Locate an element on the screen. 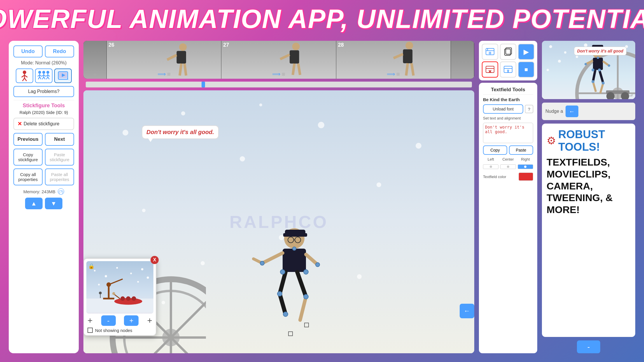  mini-right-button: + is located at coordinates (150, 321).